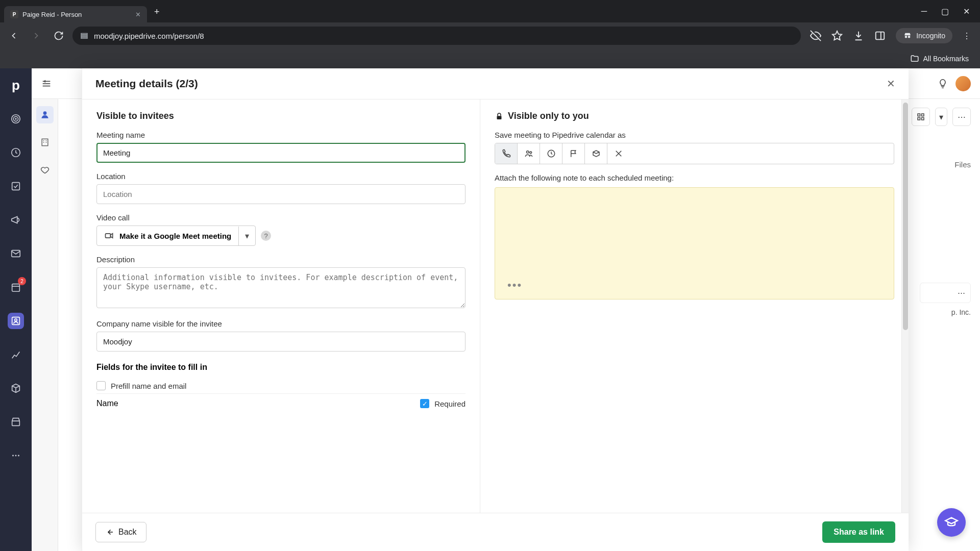 The image size is (980, 551). Describe the element at coordinates (59, 36) in the screenshot. I see `reload-icon` at that location.